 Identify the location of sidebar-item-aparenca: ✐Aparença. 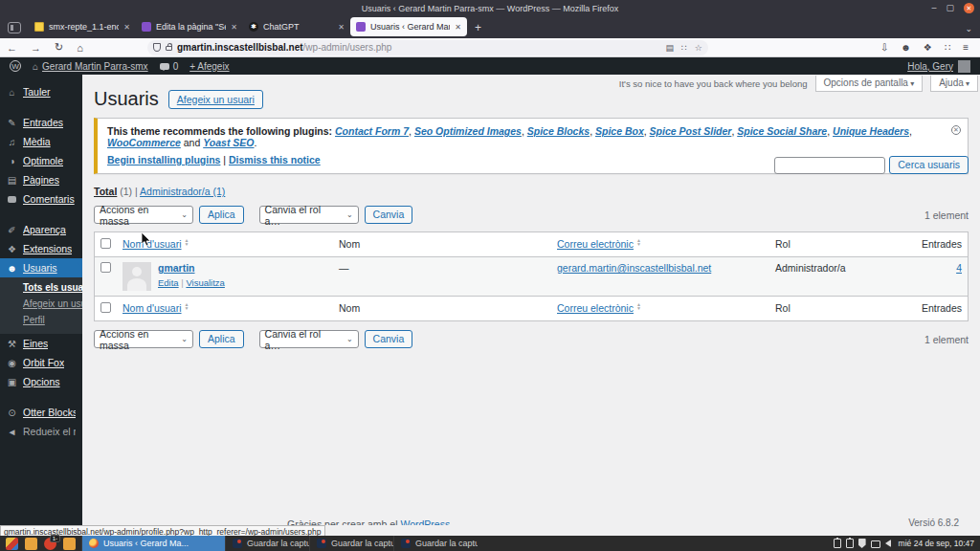
(41, 230).